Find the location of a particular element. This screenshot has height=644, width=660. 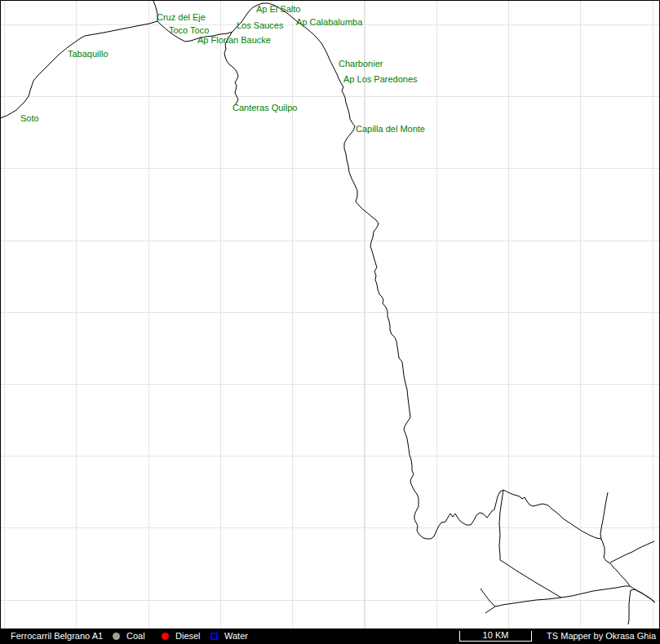

station-label-ap-los-paredones: Ap Los Paredones is located at coordinates (380, 79).